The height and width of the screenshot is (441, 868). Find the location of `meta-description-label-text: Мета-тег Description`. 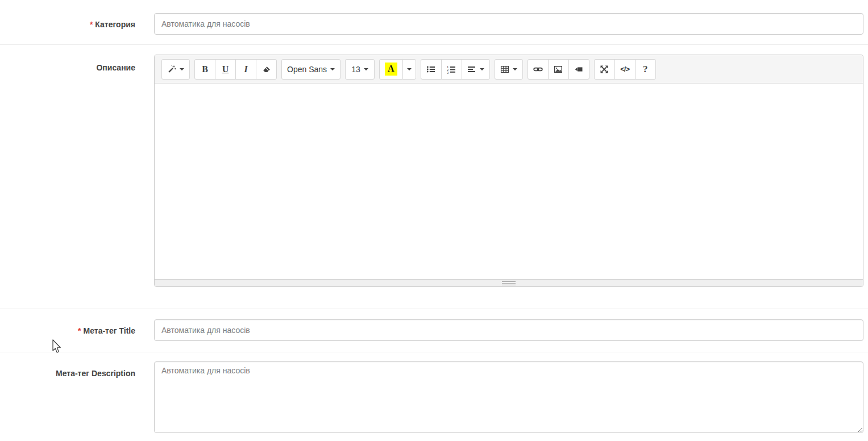

meta-description-label-text: Мета-тег Description is located at coordinates (95, 373).